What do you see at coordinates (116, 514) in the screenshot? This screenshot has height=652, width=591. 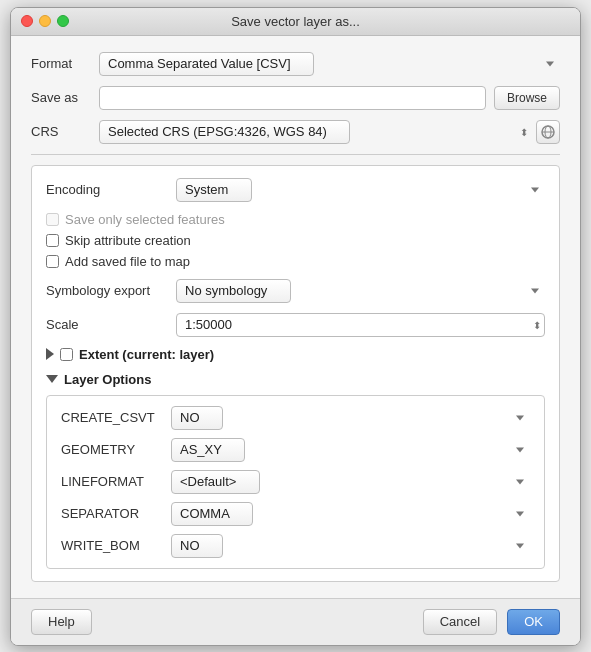 I see `layer-opt-label-3: SEPARATOR` at bounding box center [116, 514].